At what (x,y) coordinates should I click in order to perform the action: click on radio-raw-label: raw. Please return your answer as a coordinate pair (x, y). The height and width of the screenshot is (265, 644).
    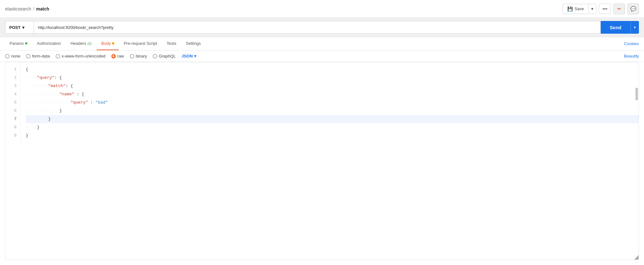
    Looking at the image, I should click on (121, 56).